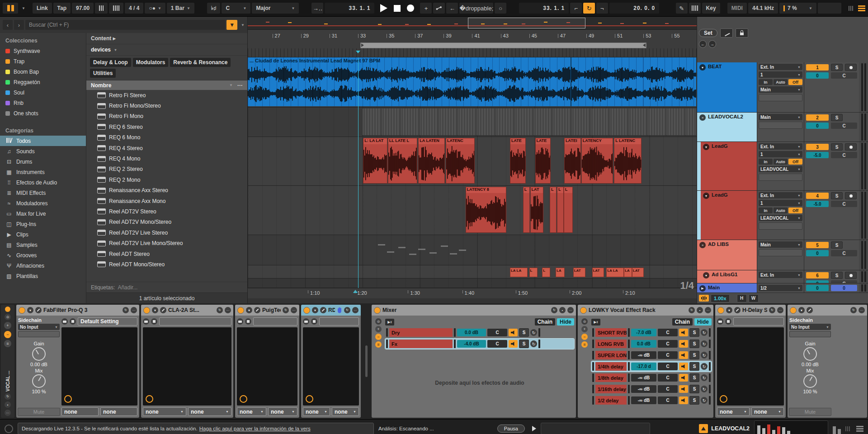 The height and width of the screenshot is (434, 868). I want to click on zoom-level: 1.00x, so click(720, 298).